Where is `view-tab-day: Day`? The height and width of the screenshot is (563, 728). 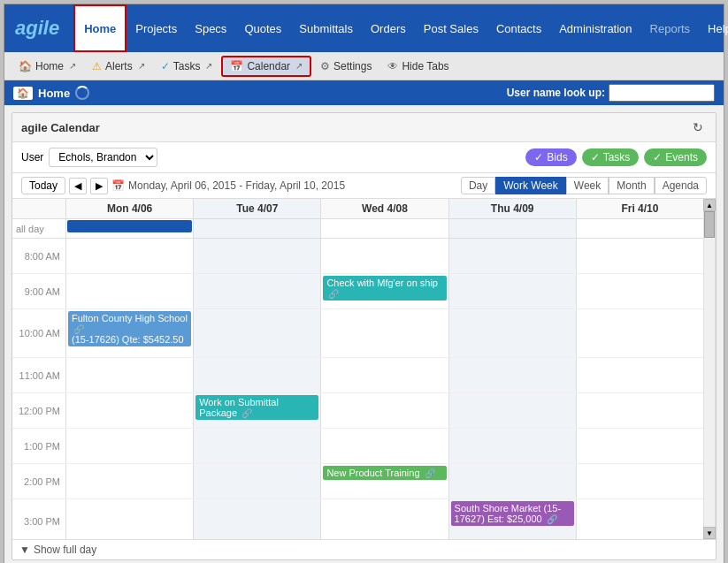
view-tab-day: Day is located at coordinates (478, 186).